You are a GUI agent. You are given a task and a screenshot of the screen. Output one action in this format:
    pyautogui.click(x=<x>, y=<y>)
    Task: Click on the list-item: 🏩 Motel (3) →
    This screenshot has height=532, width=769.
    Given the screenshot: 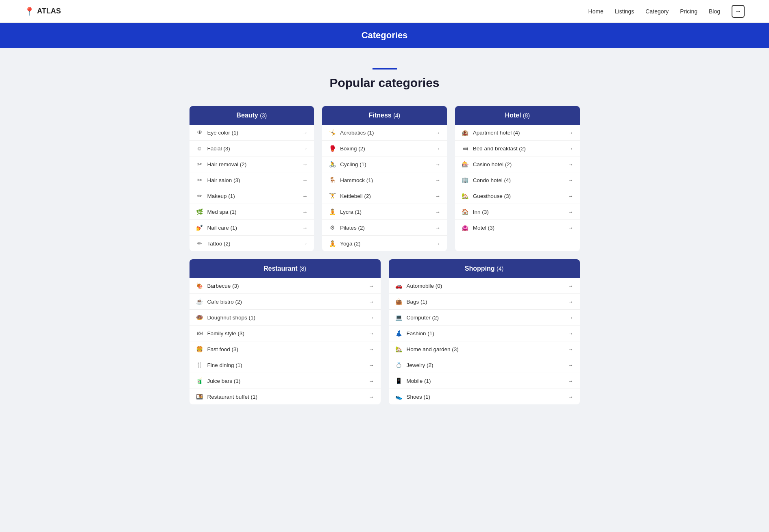 What is the action you would take?
    pyautogui.click(x=517, y=228)
    